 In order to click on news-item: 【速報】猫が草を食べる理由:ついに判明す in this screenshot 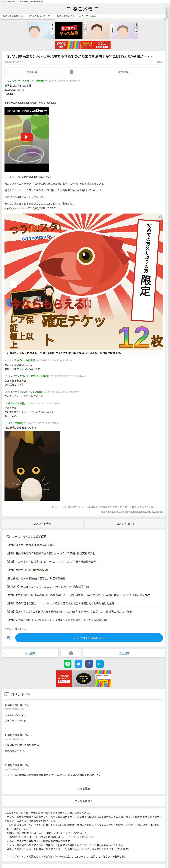, I will do `click(84, 545)`.